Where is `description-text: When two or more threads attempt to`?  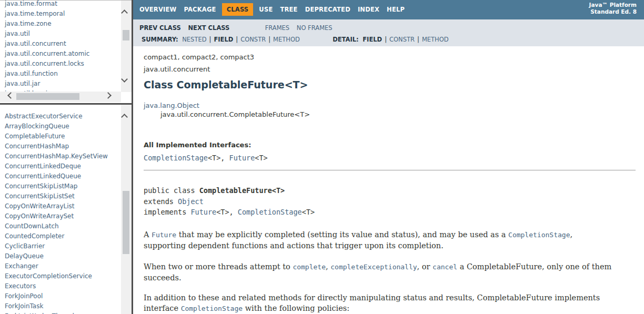 description-text: When two or more threads attempt to is located at coordinates (218, 267).